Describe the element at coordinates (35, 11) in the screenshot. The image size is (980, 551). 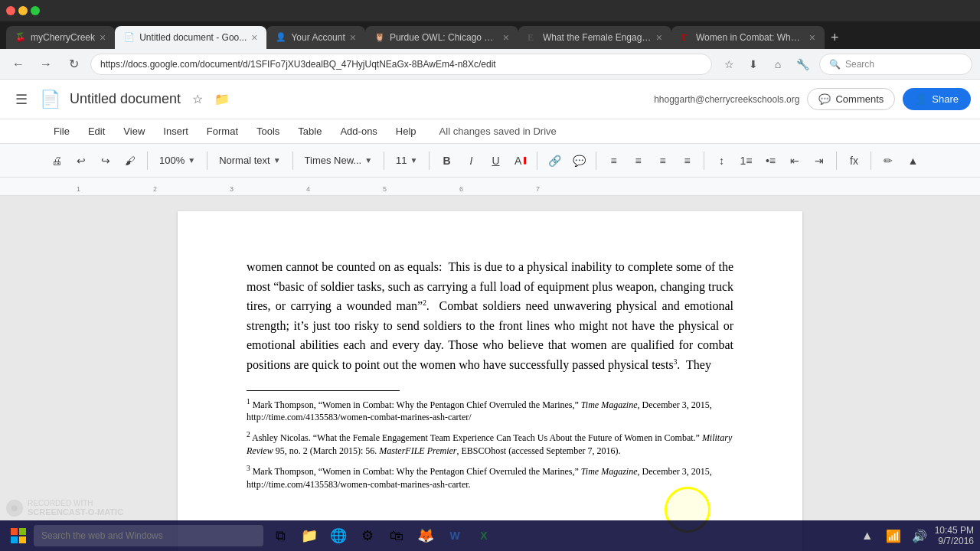
I see `maximize-window-button` at that location.